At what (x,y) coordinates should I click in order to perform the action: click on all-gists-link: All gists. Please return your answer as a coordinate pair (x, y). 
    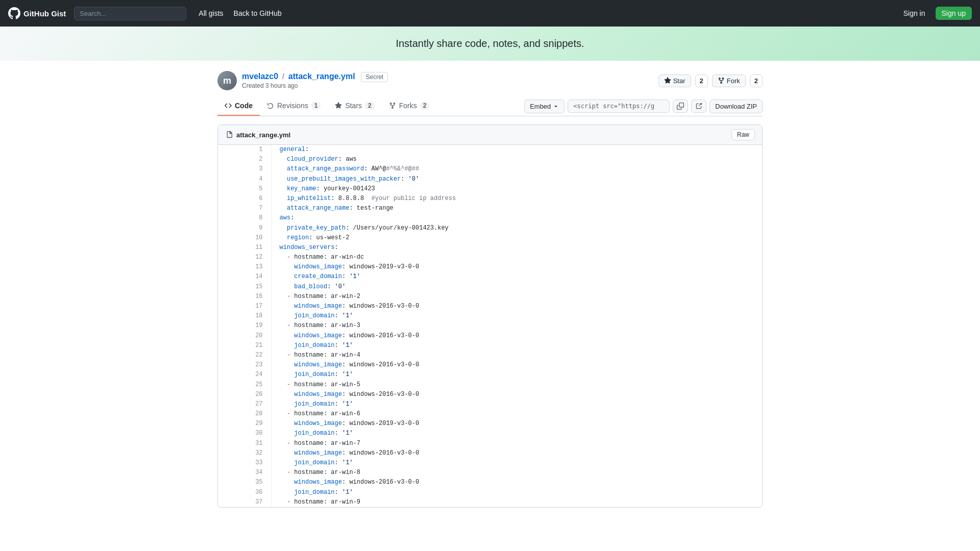
    Looking at the image, I should click on (211, 13).